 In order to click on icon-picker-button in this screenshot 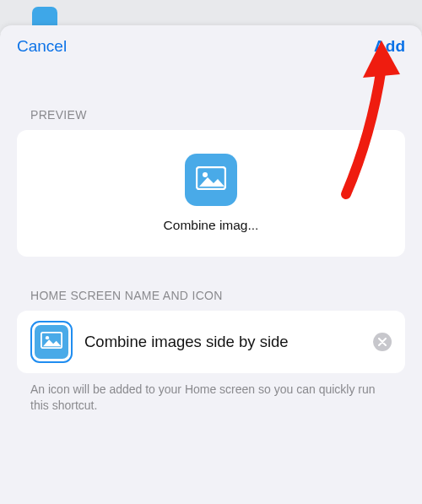, I will do `click(51, 342)`.